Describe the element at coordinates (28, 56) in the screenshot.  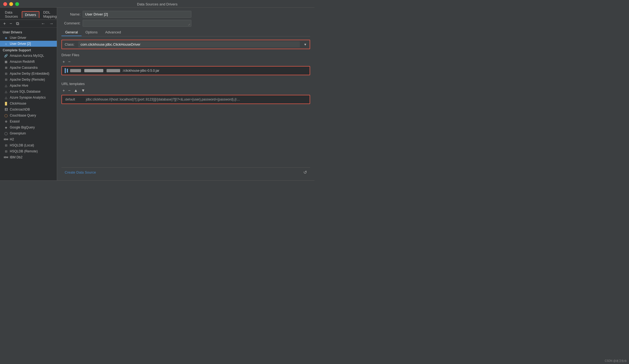
I see `tree-item-amazon-aurora: 🔗 Amazon Aurora MySQL` at that location.